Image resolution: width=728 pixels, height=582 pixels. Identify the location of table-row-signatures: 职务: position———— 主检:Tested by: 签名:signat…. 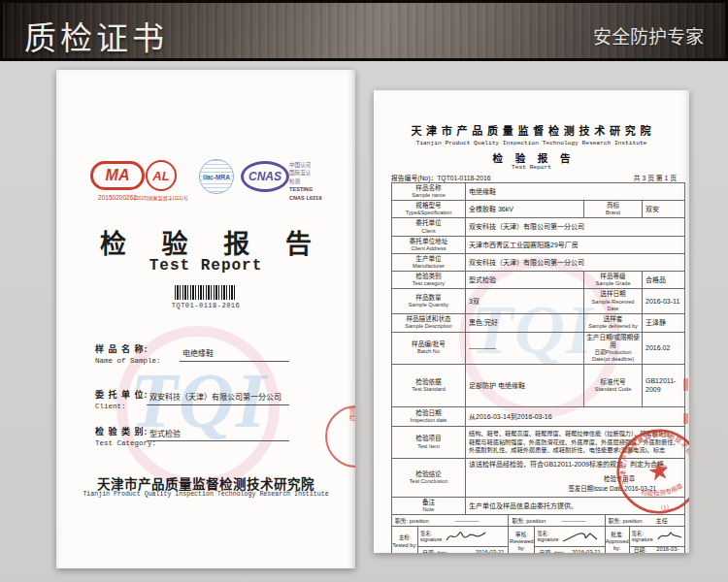
(539, 534).